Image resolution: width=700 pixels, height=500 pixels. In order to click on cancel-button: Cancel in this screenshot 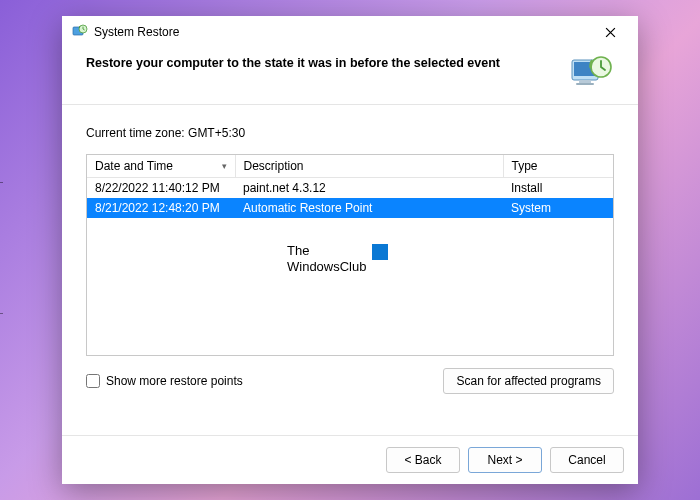, I will do `click(587, 460)`.